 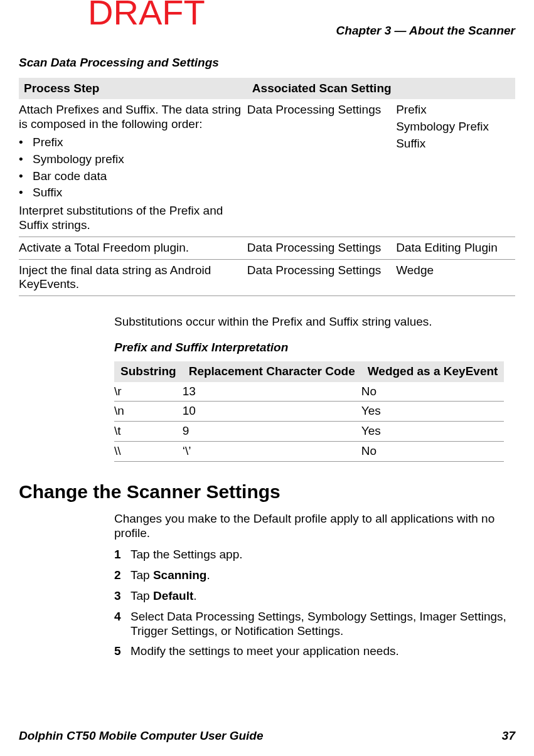 What do you see at coordinates (131, 177) in the screenshot?
I see `list-item: Bar code data` at bounding box center [131, 177].